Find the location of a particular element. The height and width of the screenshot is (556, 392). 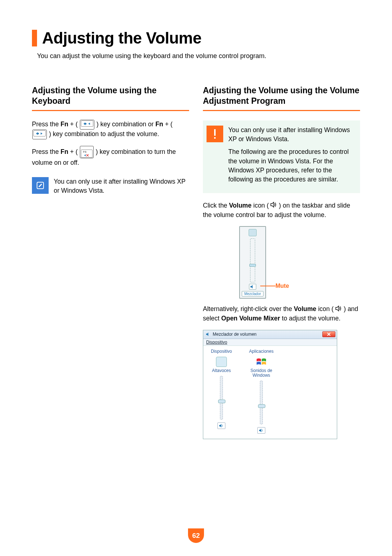

pencil-note-icon is located at coordinates (40, 185).